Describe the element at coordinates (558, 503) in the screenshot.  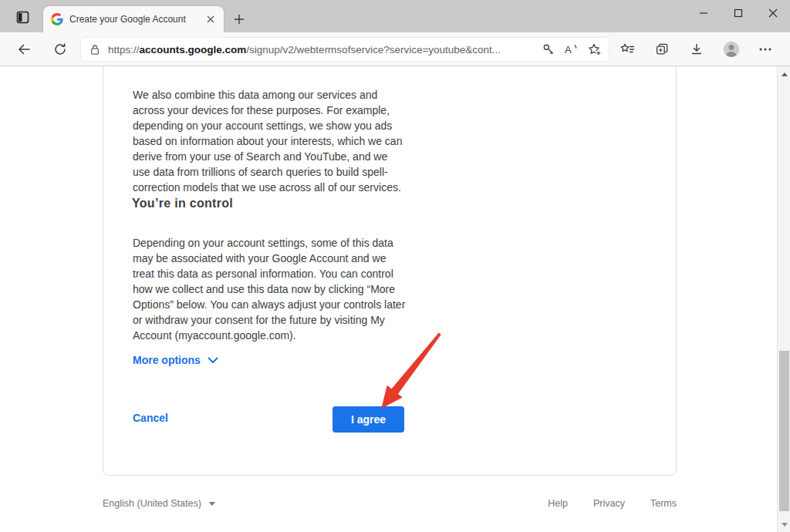
I see `help-link: Help` at that location.